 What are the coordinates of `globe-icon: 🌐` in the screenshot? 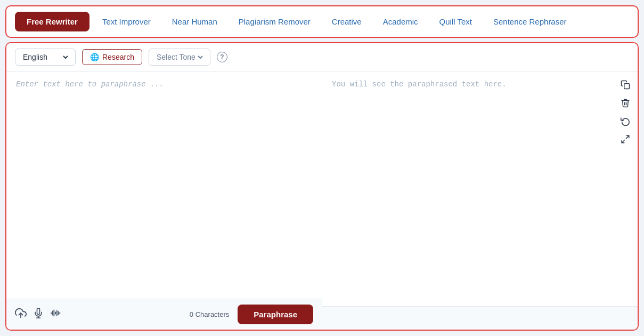 It's located at (95, 57).